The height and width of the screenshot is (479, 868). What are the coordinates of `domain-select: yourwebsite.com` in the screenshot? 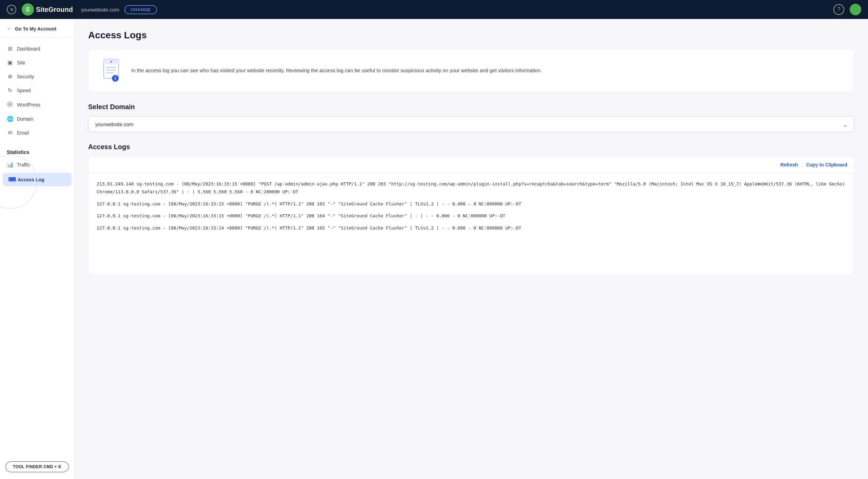 It's located at (471, 124).